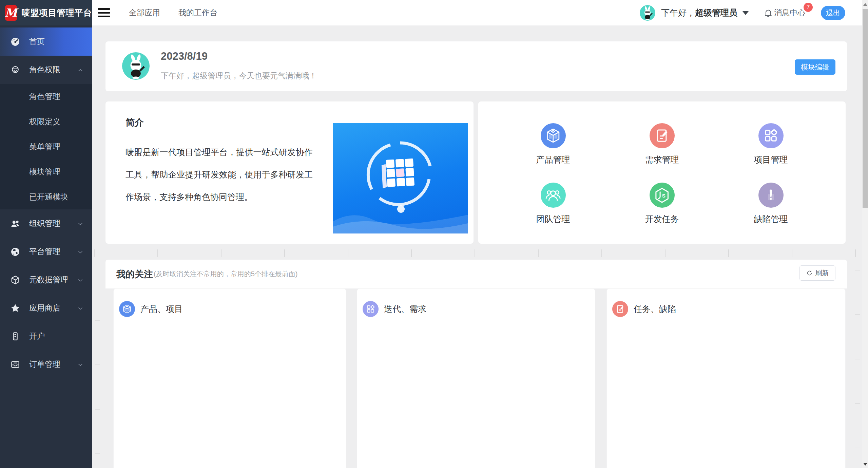  What do you see at coordinates (809, 273) in the screenshot?
I see `refresh-icon` at bounding box center [809, 273].